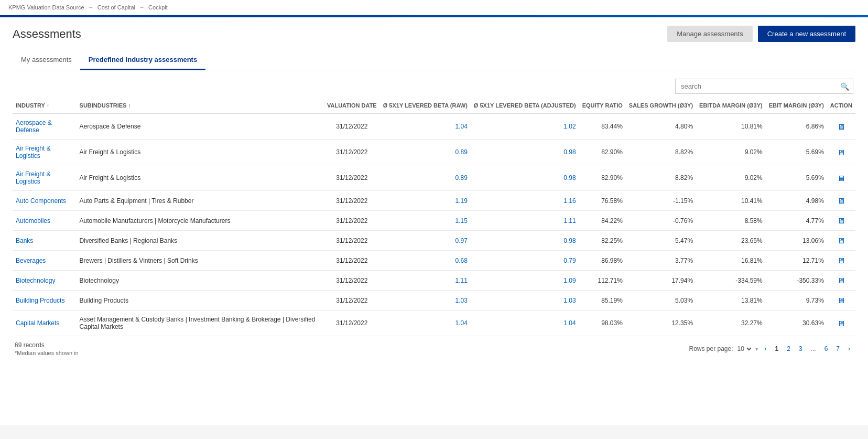  Describe the element at coordinates (45, 301) in the screenshot. I see `cell-industry-8: Building Products` at that location.